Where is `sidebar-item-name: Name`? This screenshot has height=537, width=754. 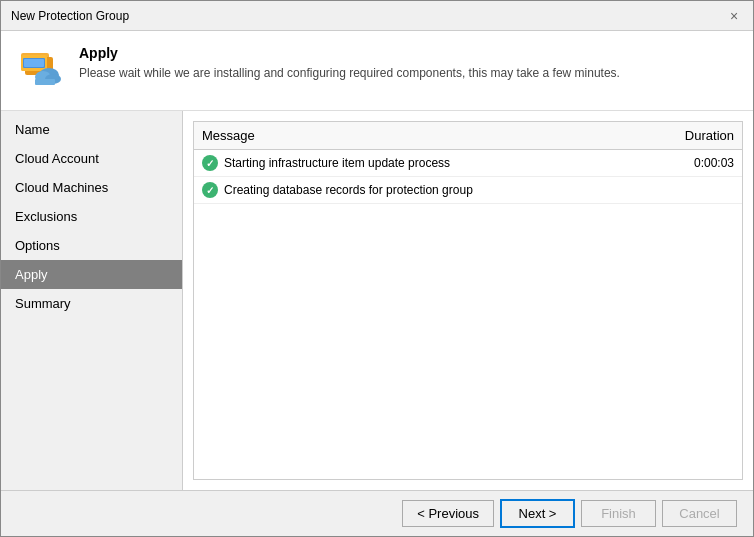
sidebar-item-name: Name is located at coordinates (92, 130).